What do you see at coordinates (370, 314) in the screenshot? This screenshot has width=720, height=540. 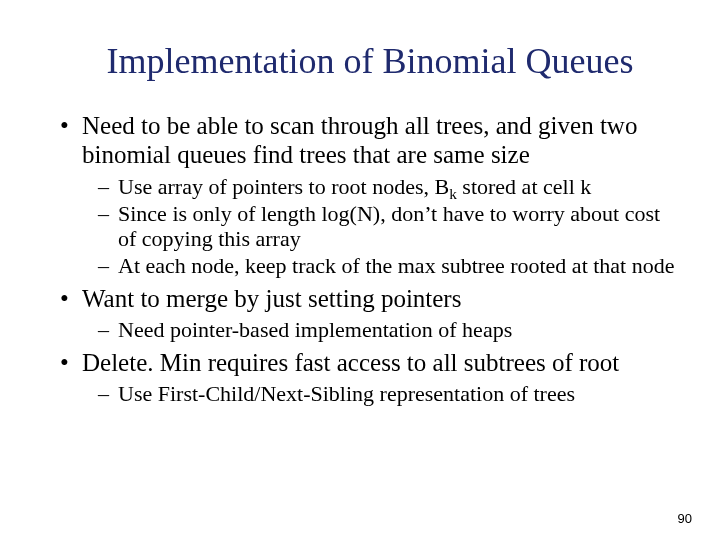 I see `bullet-item: Want to merge by just setting pointers N…` at bounding box center [370, 314].